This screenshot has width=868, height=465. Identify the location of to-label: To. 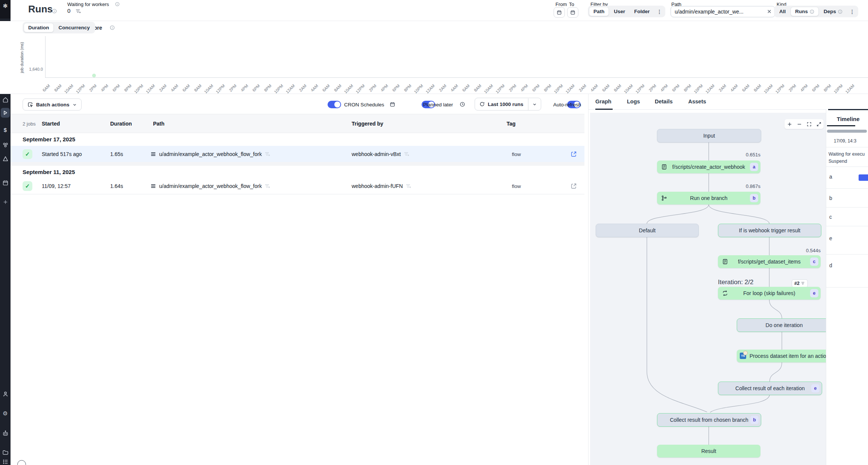
(572, 5).